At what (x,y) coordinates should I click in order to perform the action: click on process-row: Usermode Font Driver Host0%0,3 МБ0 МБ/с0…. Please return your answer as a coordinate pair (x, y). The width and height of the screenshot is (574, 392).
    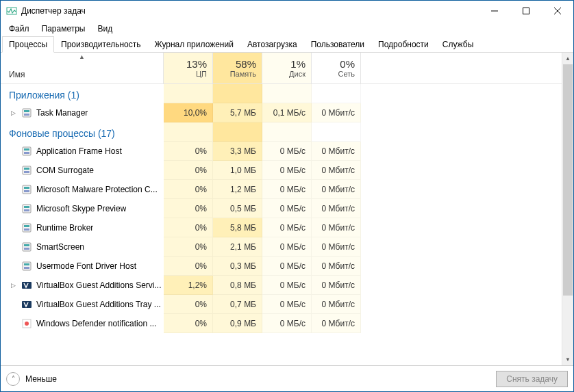
    Looking at the image, I should click on (281, 266).